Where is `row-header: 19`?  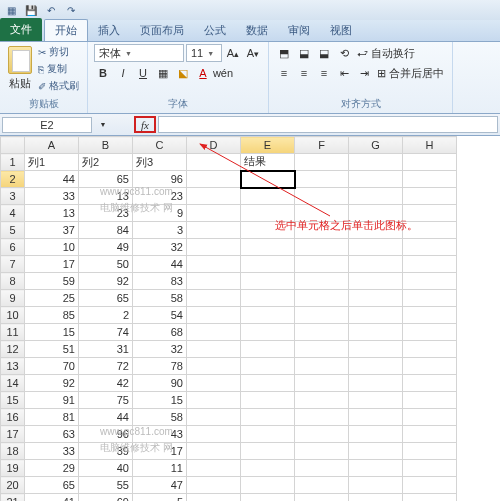
row-header: 19 is located at coordinates (13, 468).